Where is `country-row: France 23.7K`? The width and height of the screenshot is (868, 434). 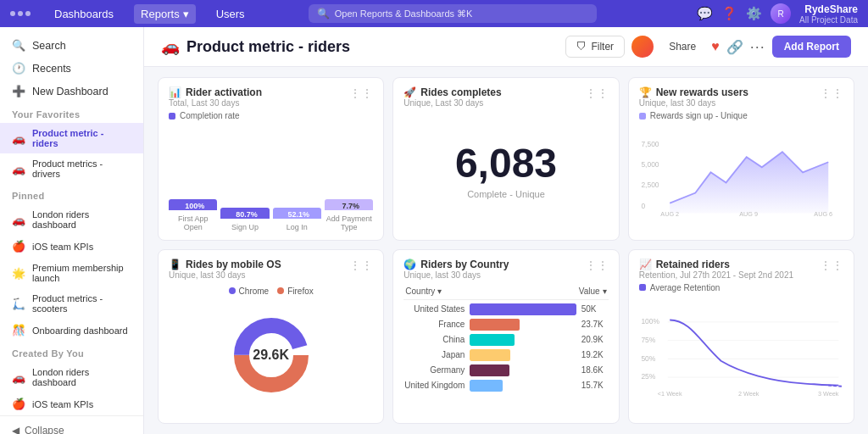 country-row: France 23.7K is located at coordinates (505, 325).